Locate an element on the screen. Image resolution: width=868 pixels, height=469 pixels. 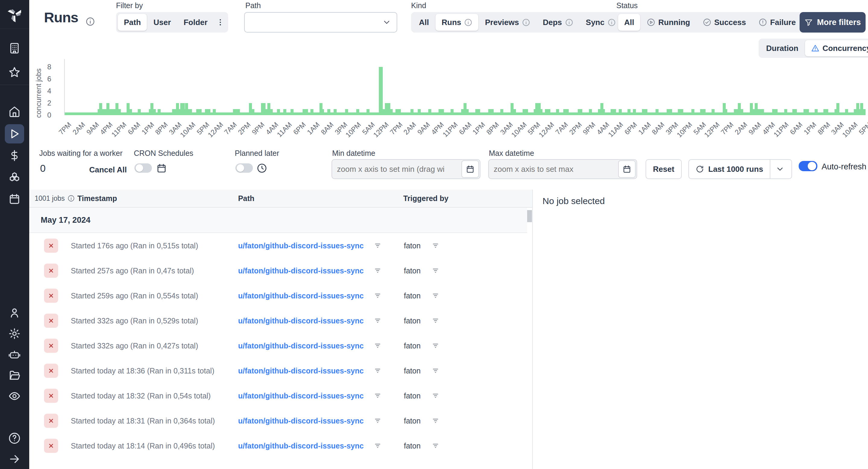
status-failure: Failure is located at coordinates (777, 22).